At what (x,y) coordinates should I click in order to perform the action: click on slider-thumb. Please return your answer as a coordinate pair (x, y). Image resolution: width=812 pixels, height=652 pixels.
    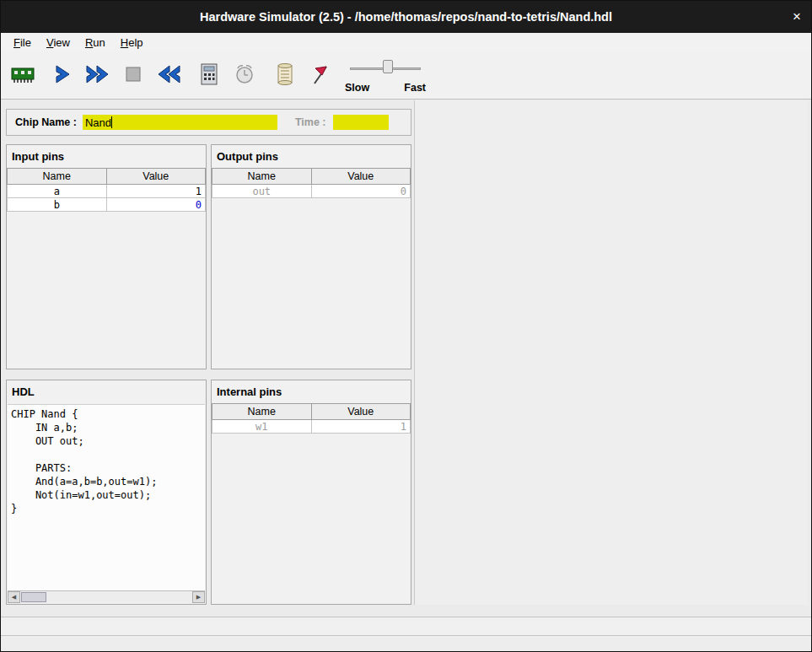
    Looking at the image, I should click on (388, 67).